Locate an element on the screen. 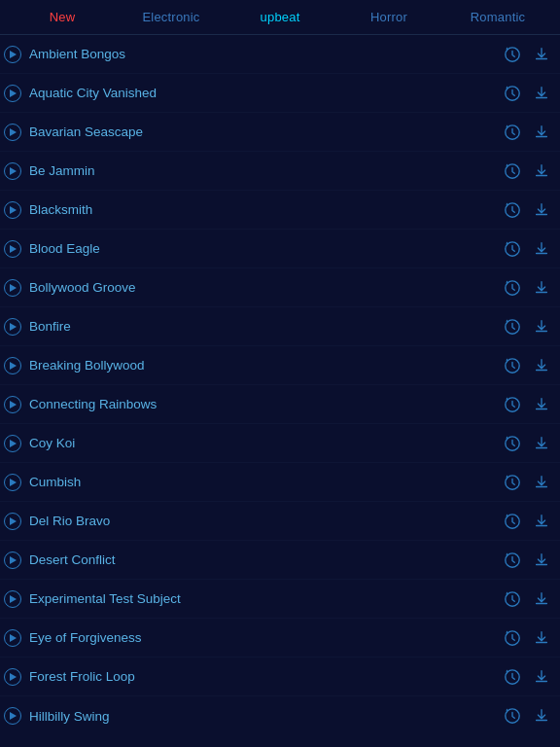 Image resolution: width=560 pixels, height=747 pixels. song-row: Coy Koi is located at coordinates (280, 444).